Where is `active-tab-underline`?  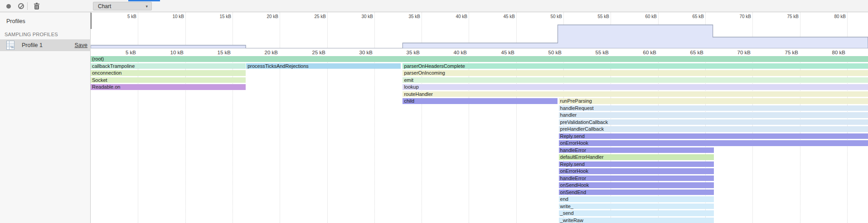 active-tab-underline is located at coordinates (144, 1).